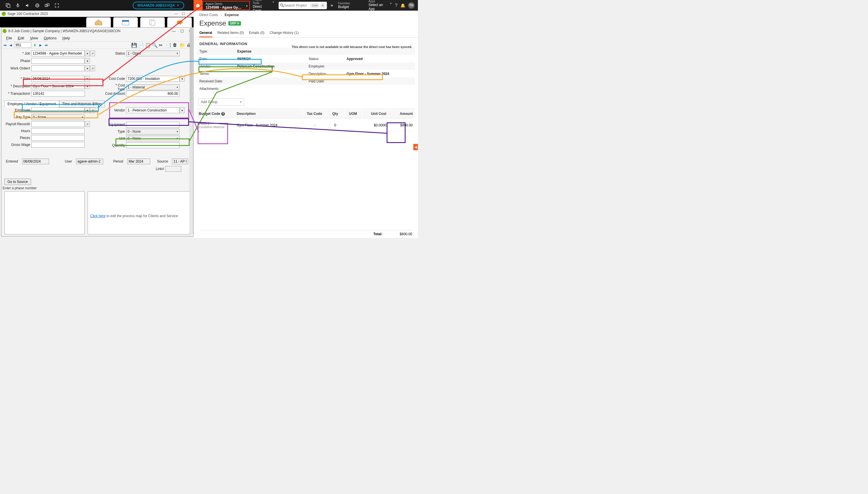  What do you see at coordinates (403, 5) in the screenshot?
I see `bell-icon: 🔔` at bounding box center [403, 5].